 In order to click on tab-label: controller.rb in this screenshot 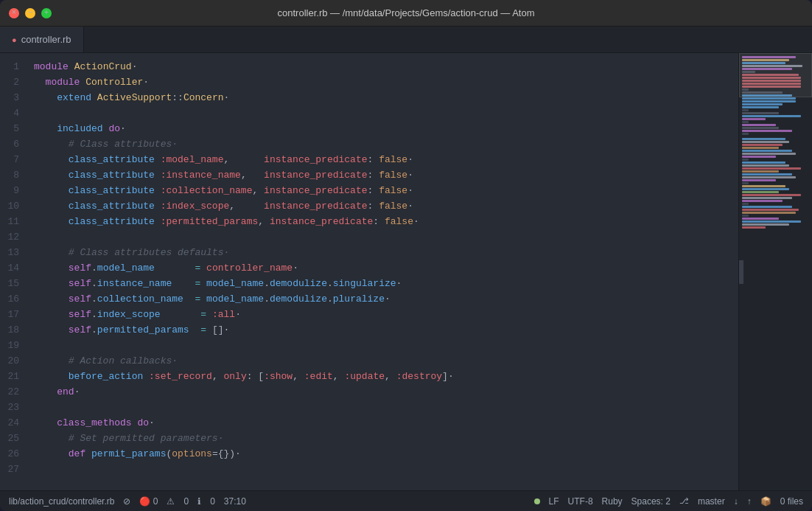, I will do `click(46, 40)`.